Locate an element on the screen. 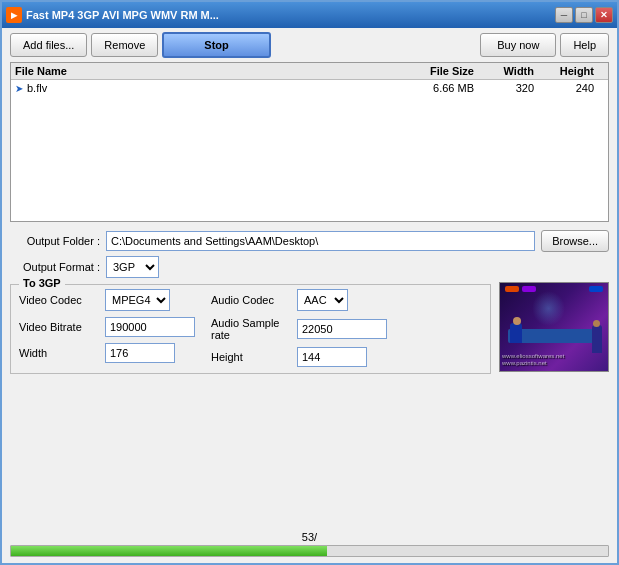  width-row: Width is located at coordinates (107, 353).